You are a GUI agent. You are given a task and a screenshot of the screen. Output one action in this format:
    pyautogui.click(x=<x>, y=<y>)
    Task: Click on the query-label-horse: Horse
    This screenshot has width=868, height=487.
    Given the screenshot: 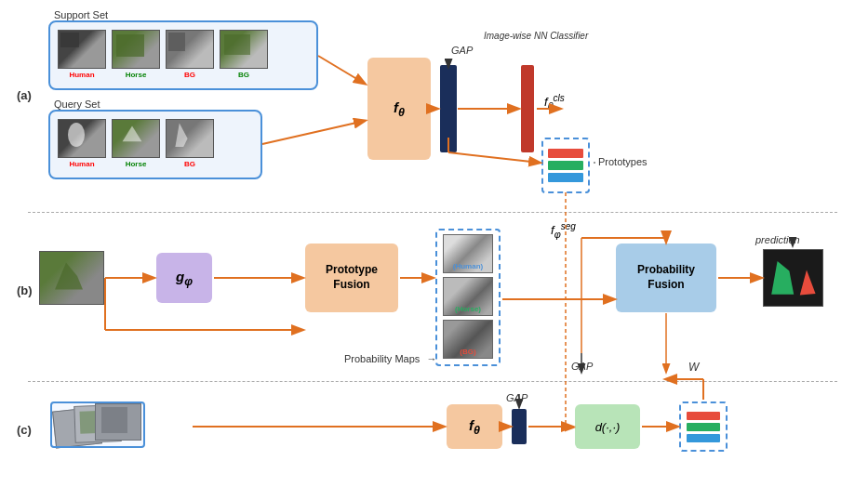 What is the action you would take?
    pyautogui.click(x=136, y=164)
    